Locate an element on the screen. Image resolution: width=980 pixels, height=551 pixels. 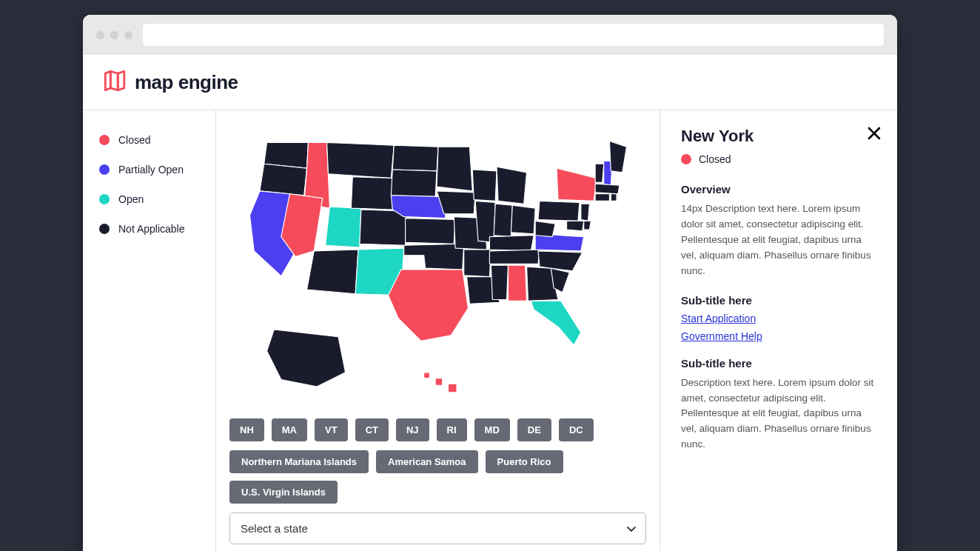
detail-status: Closed is located at coordinates (779, 159).